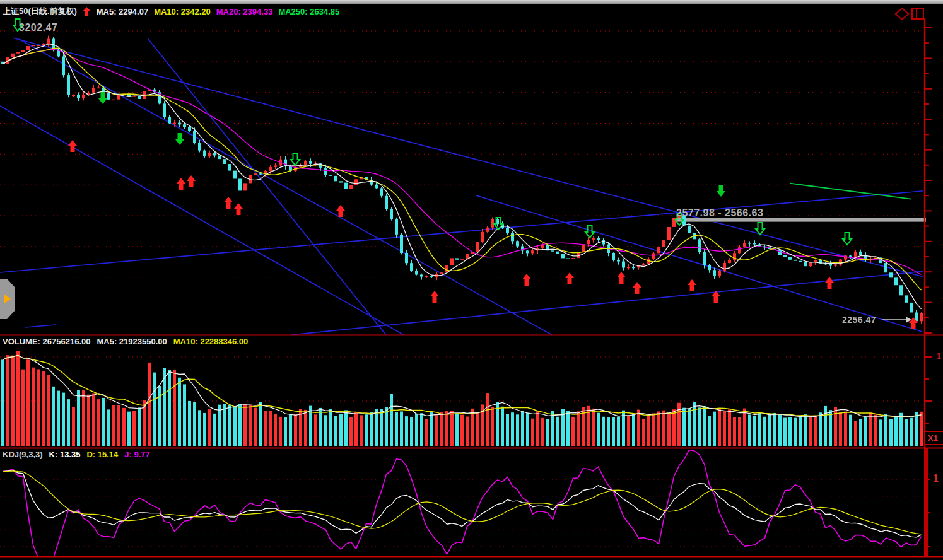 This screenshot has width=943, height=560. Describe the element at coordinates (125, 342) in the screenshot. I see `volume-header: VOLUME: 26756216.00 MA5: 21923550.00 MA1…` at that location.